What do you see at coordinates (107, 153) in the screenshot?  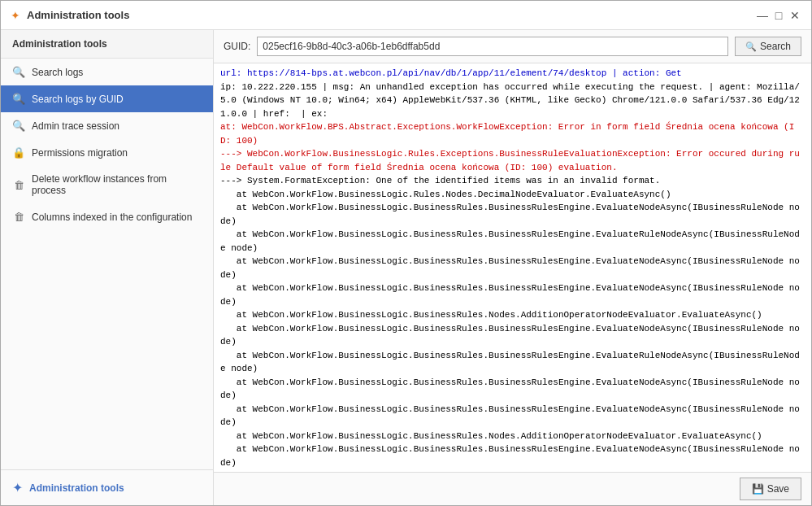 I see `sidebar-item-permissions: 🔒 Permissions migration` at bounding box center [107, 153].